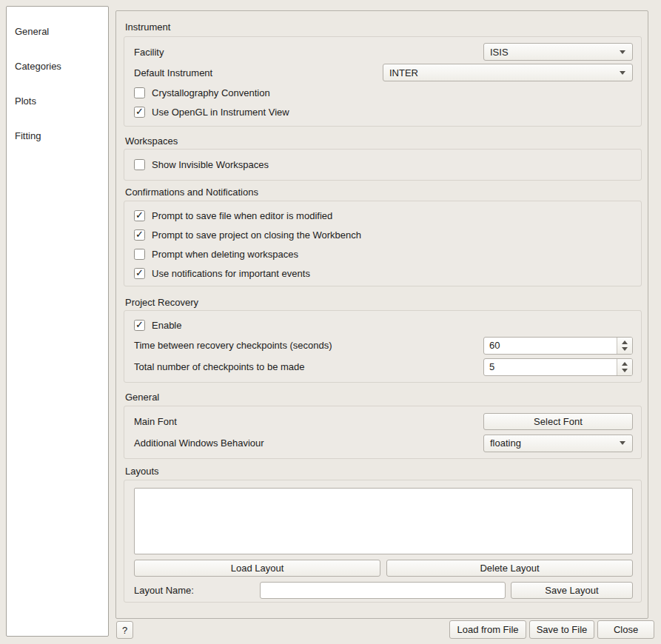  Describe the element at coordinates (139, 164) in the screenshot. I see `show-invisible-workspaces-checkbox: ✓` at that location.